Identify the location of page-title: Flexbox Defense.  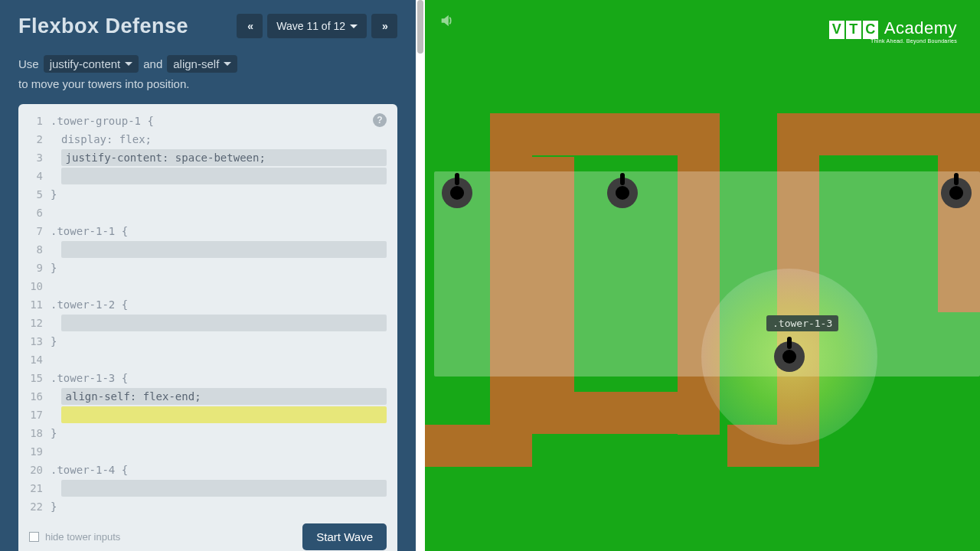
(103, 26).